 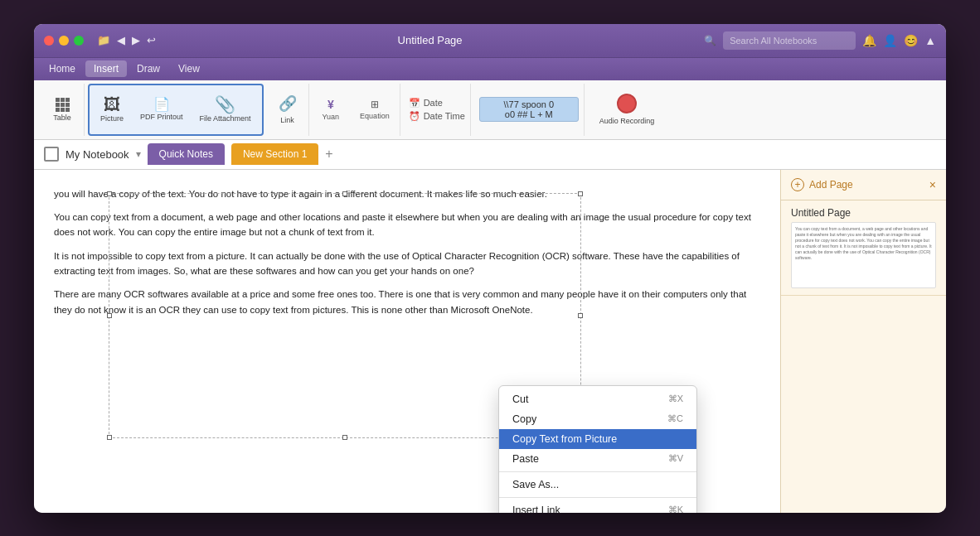 What do you see at coordinates (429, 40) in the screenshot?
I see `window-title: Untitled Page` at bounding box center [429, 40].